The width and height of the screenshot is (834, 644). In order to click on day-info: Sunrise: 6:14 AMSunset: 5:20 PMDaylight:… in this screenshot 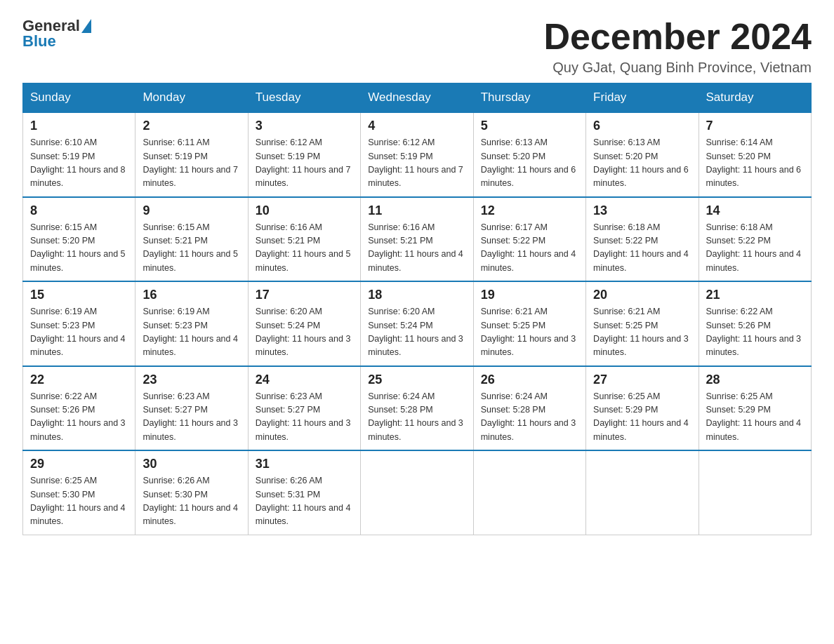, I will do `click(755, 163)`.